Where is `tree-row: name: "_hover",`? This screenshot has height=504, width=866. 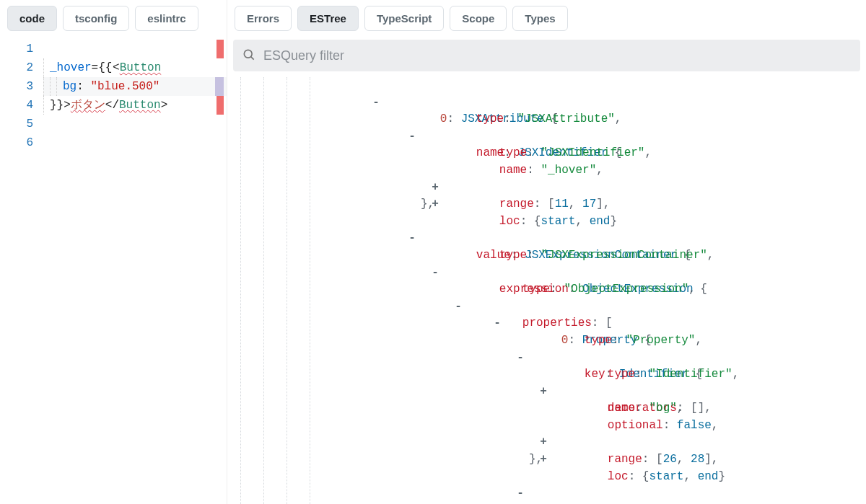 tree-row: name: "_hover", is located at coordinates (547, 154).